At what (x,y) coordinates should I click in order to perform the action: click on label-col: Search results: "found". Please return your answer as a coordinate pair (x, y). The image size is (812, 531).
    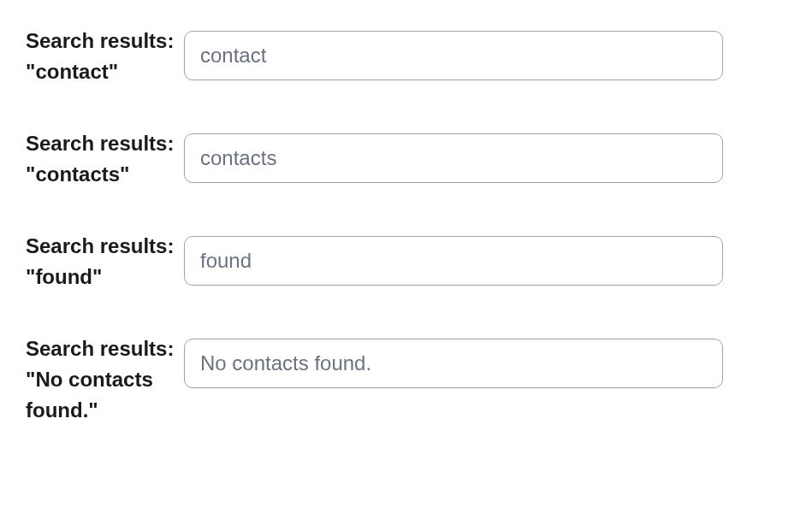
    Looking at the image, I should click on (104, 262).